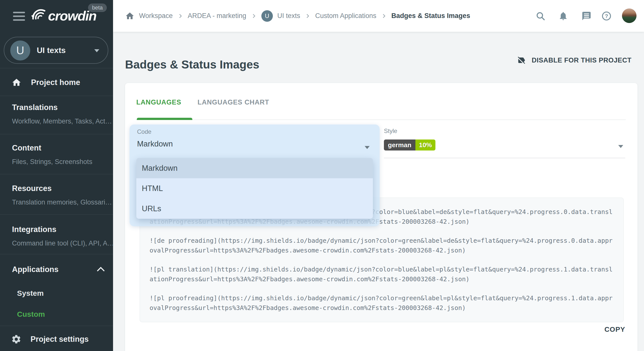 This screenshot has height=351, width=644. Describe the element at coordinates (367, 148) in the screenshot. I see `code-select-chevron-icon` at that location.